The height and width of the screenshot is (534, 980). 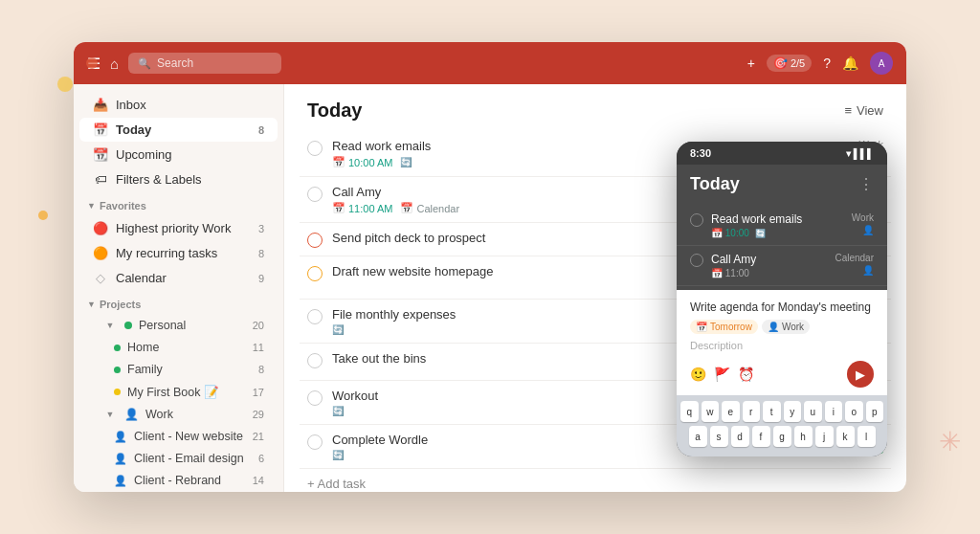 What do you see at coordinates (178, 180) in the screenshot?
I see `sidebar-item-filters: 🏷 Filters & Labels` at bounding box center [178, 180].